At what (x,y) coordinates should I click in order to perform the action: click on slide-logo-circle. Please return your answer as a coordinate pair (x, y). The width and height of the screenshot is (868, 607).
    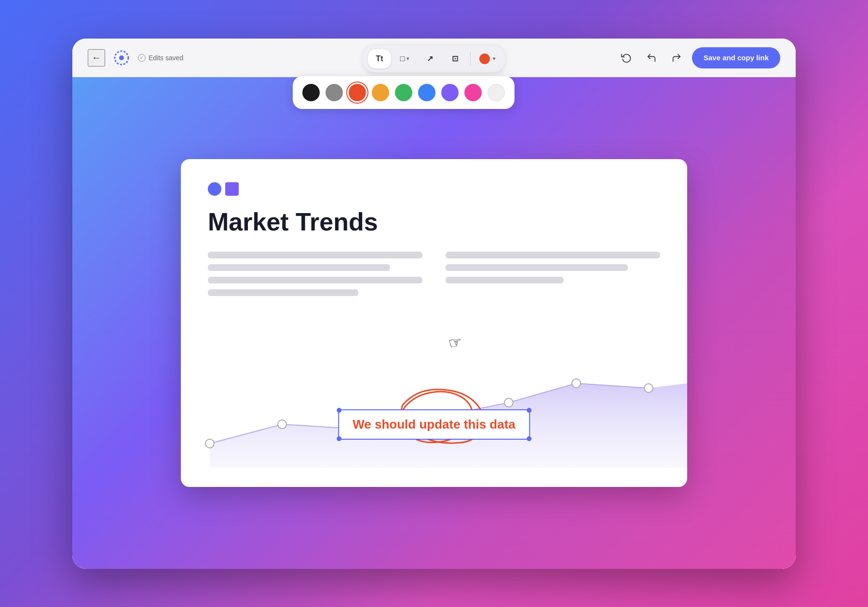
    Looking at the image, I should click on (215, 189).